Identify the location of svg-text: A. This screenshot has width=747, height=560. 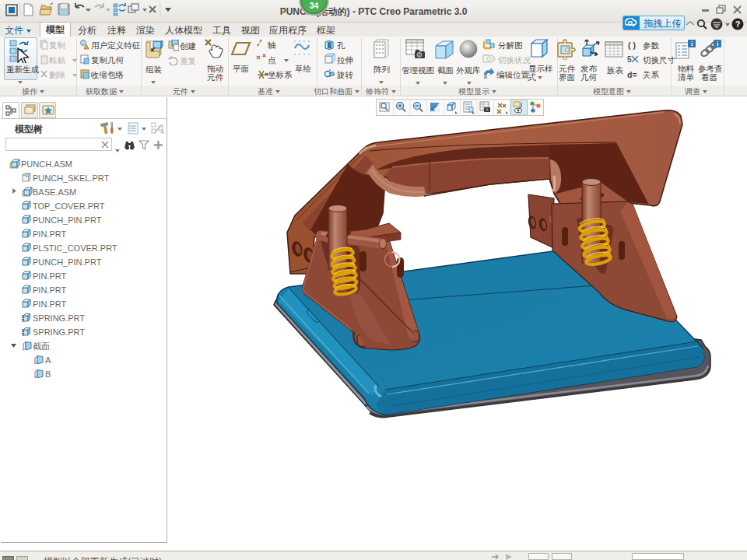
(48, 360).